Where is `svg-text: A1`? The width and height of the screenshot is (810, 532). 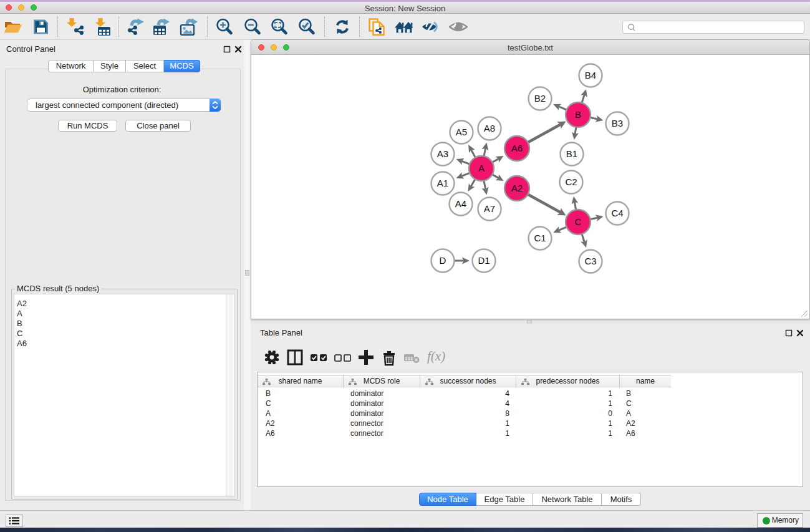 svg-text: A1 is located at coordinates (443, 183).